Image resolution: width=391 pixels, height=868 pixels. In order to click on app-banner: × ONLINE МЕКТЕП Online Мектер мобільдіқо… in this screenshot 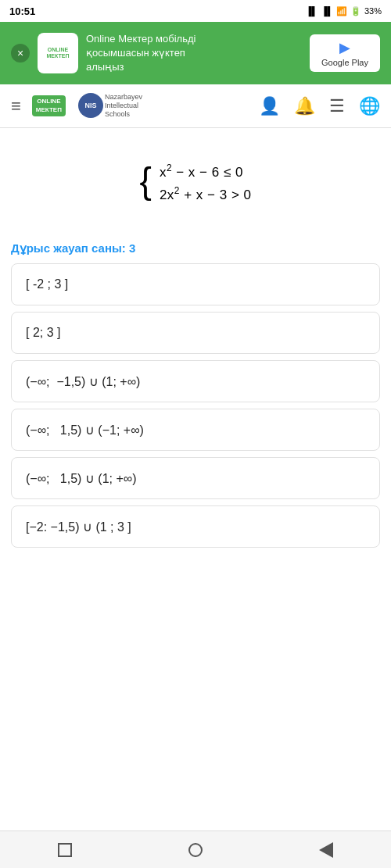, I will do `click(196, 53)`.